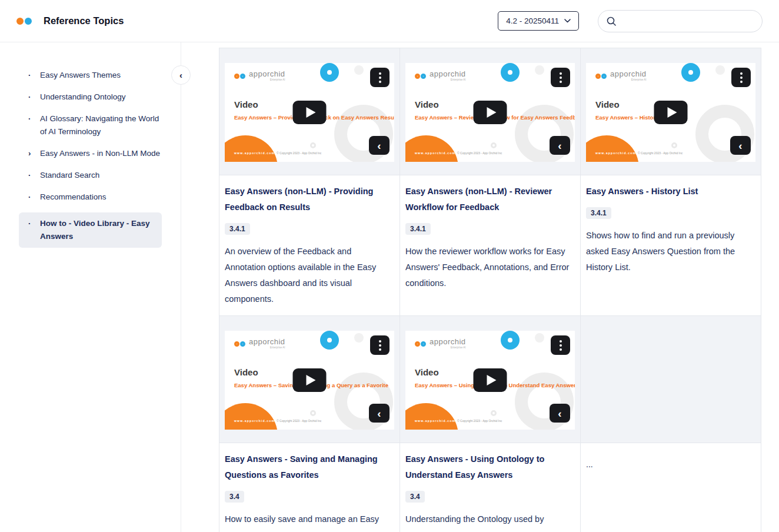 Image resolution: width=779 pixels, height=532 pixels. I want to click on video-text-cell: Easy Answers (non-LLM) - Reviewer Workfl…, so click(490, 245).